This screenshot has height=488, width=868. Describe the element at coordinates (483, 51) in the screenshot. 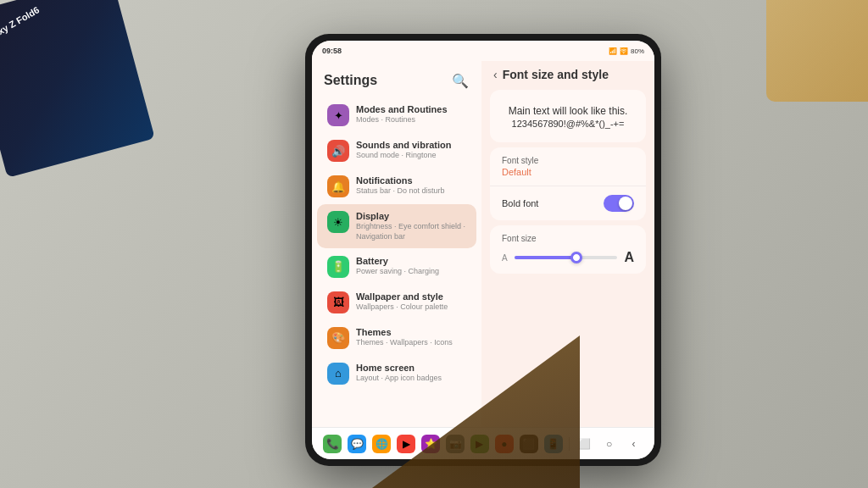

I see `status-bar: 09:58 📶 🛜 80%` at that location.